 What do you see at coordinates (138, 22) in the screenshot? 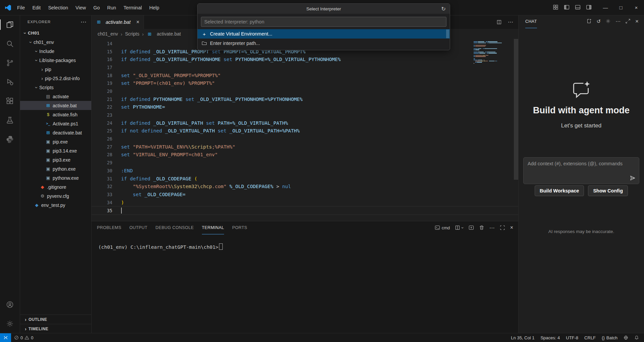
I see `tab-close-icon: ×` at bounding box center [138, 22].